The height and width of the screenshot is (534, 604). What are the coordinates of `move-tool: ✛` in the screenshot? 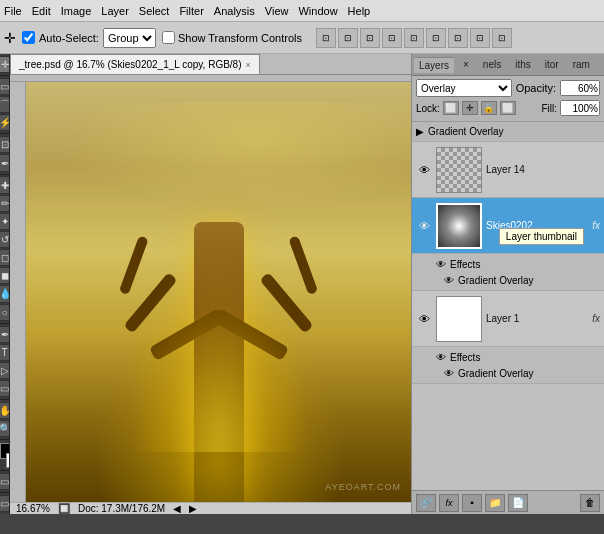 It's located at (5, 64).